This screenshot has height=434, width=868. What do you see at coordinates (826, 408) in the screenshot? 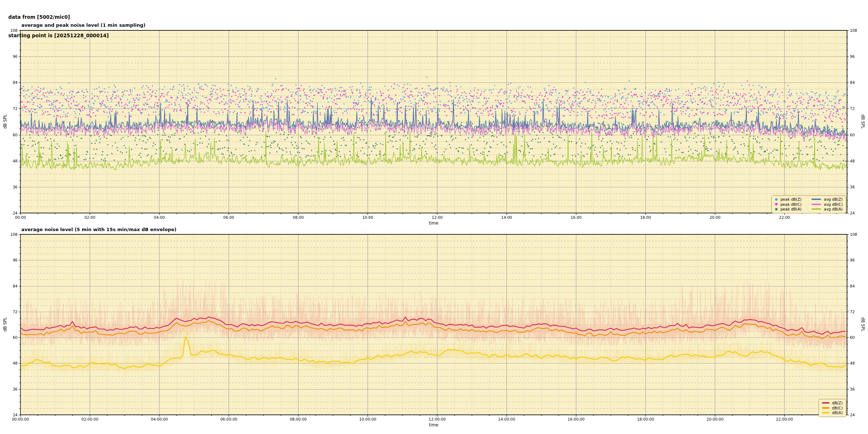
I see `dbc-swatch-icon` at bounding box center [826, 408].